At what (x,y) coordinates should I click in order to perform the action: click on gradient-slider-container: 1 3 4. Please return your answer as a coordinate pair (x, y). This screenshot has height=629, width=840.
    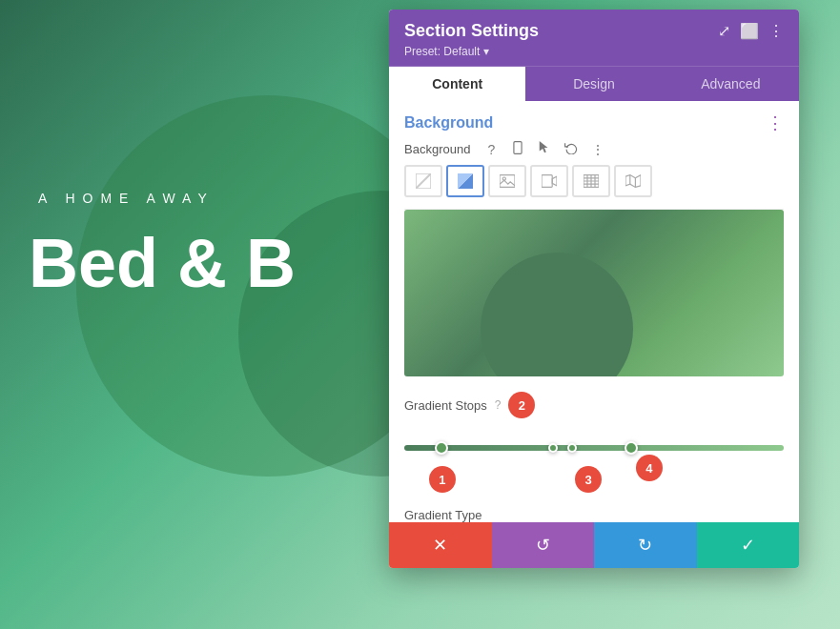
    Looking at the image, I should click on (594, 463).